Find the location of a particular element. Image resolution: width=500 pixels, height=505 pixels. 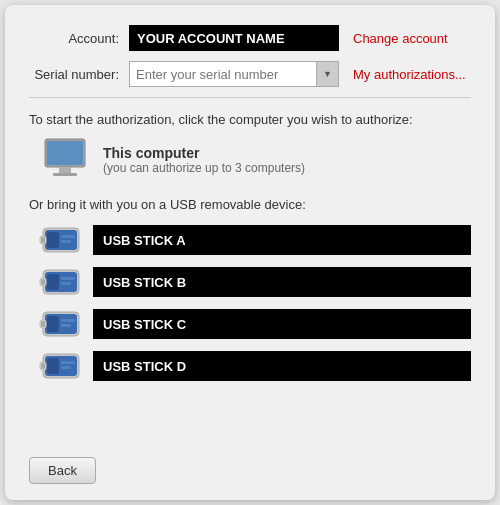

computer-icon is located at coordinates (65, 160).